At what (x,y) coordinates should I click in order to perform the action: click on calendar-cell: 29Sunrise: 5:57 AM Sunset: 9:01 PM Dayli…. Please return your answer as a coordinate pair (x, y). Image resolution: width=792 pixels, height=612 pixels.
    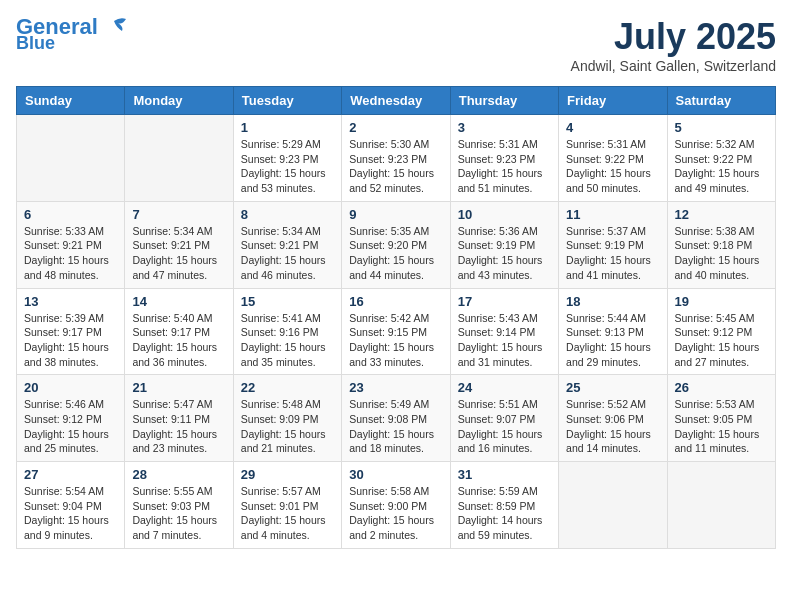
    Looking at the image, I should click on (287, 506).